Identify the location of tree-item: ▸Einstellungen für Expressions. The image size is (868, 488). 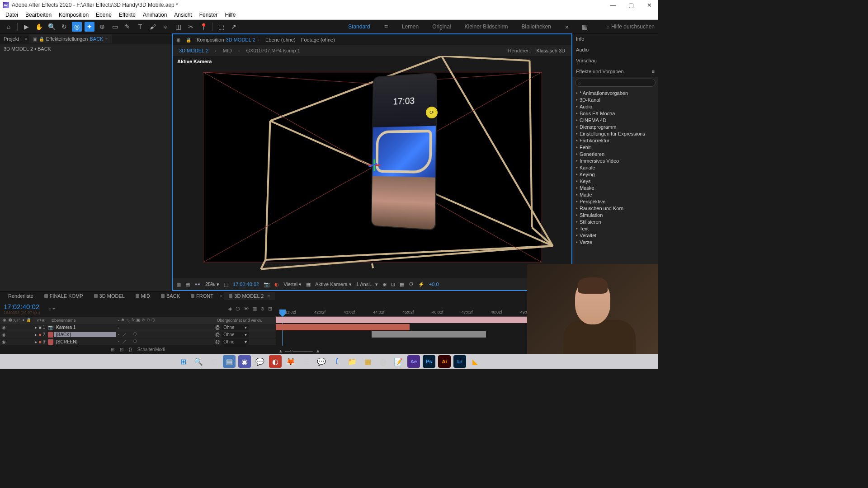
(615, 134).